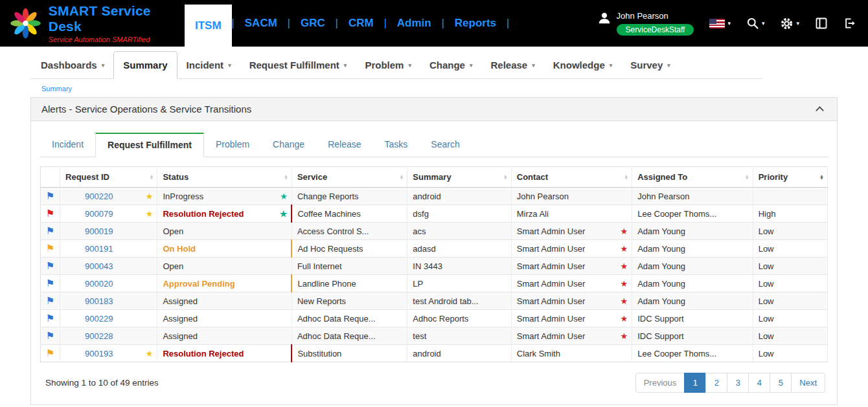 Image resolution: width=868 pixels, height=407 pixels. I want to click on request-id-link: 900228, so click(98, 336).